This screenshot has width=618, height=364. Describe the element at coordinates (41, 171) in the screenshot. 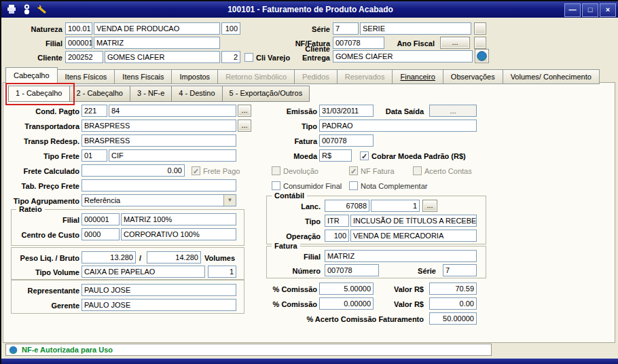

I see `frete-calculado-label: Frete Calculado` at that location.